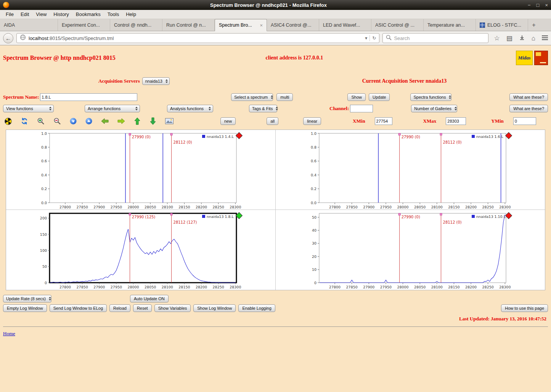 This screenshot has width=551, height=392. Describe the element at coordinates (89, 121) in the screenshot. I see `sphere-arrow-up-icon` at that location.